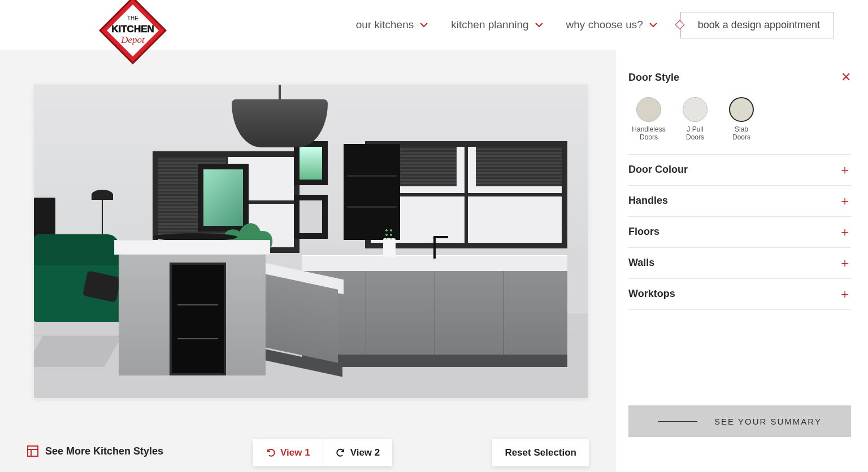  I want to click on section-title: Handles, so click(648, 201).